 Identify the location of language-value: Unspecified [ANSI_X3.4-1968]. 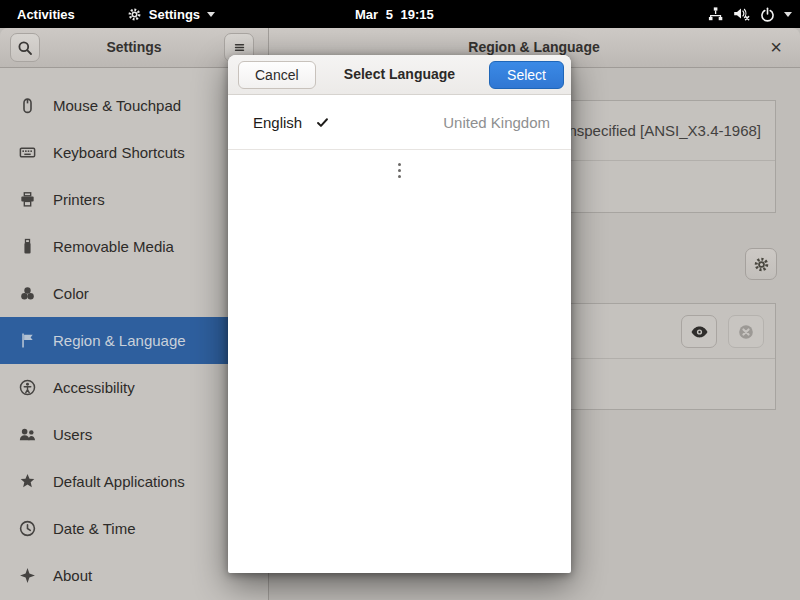
(660, 130).